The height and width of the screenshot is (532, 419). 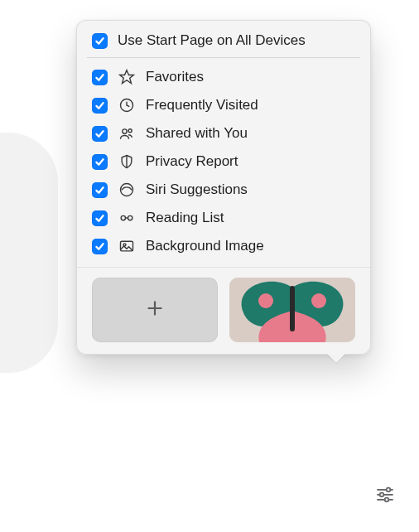 I want to click on divider, so click(x=224, y=58).